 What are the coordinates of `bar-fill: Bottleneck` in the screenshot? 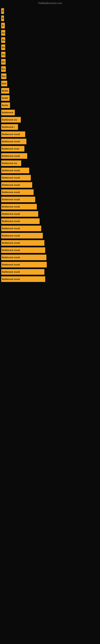 It's located at (8, 112).